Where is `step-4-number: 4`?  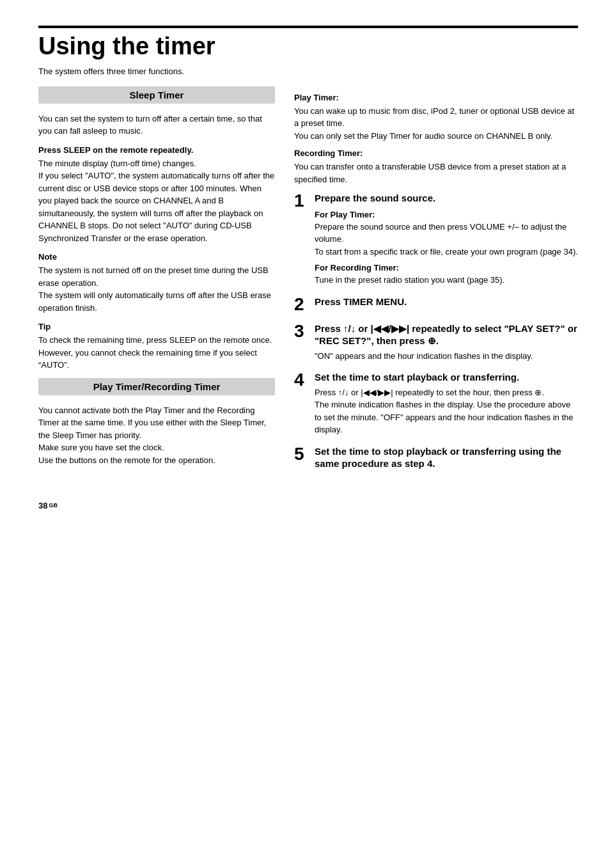
step-4-number: 4 is located at coordinates (302, 380).